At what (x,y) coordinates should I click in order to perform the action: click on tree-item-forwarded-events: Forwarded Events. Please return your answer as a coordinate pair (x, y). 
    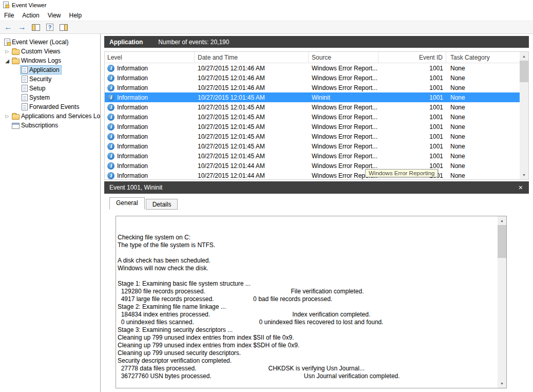
    Looking at the image, I should click on (50, 107).